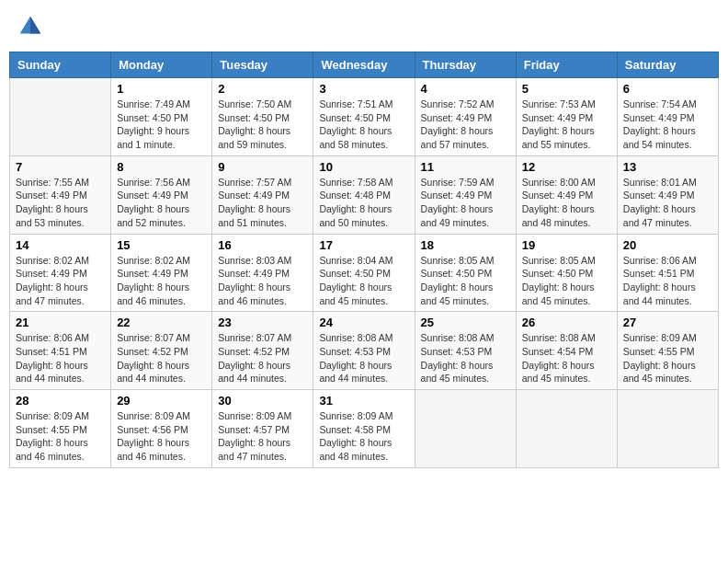 The width and height of the screenshot is (728, 563). I want to click on day-number: 3, so click(364, 88).